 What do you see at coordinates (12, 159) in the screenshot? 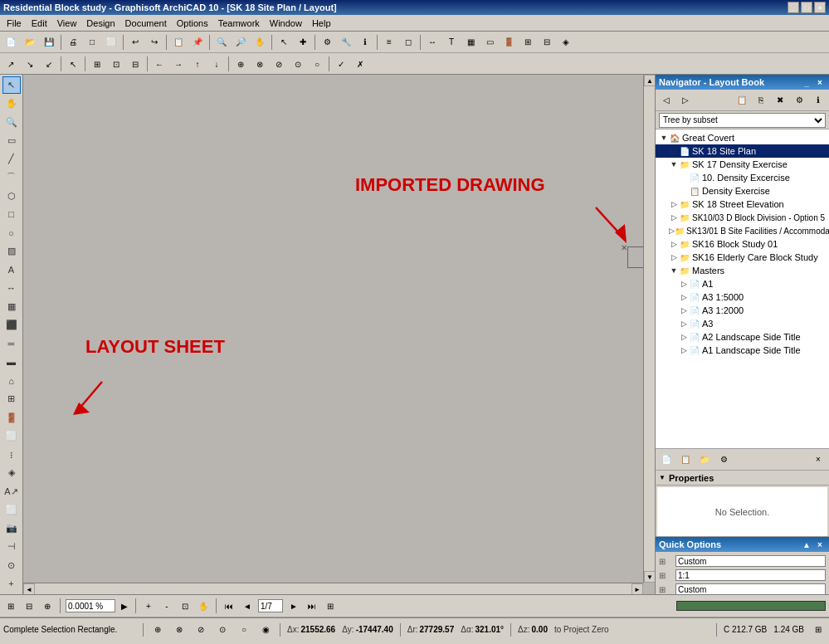
I see `tool-line: ╱` at bounding box center [12, 159].